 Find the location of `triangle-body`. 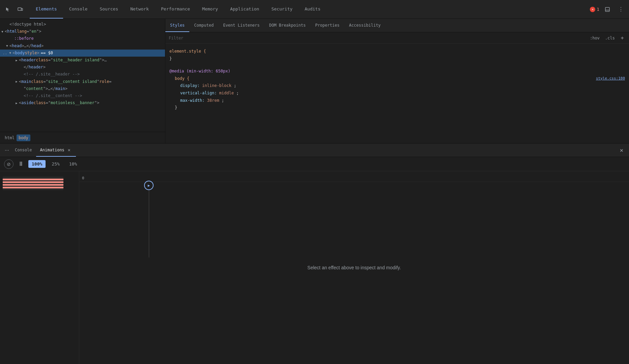

triangle-body is located at coordinates (10, 53).